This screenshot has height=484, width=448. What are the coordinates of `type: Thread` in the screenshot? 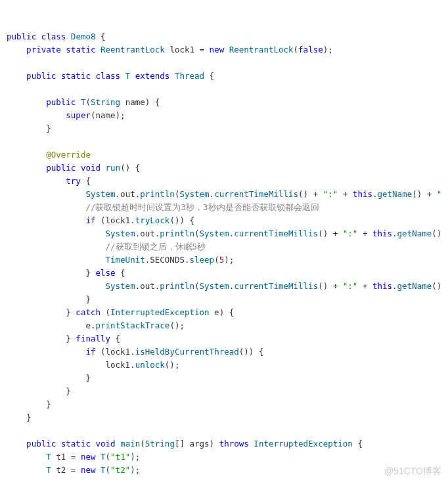 It's located at (189, 76).